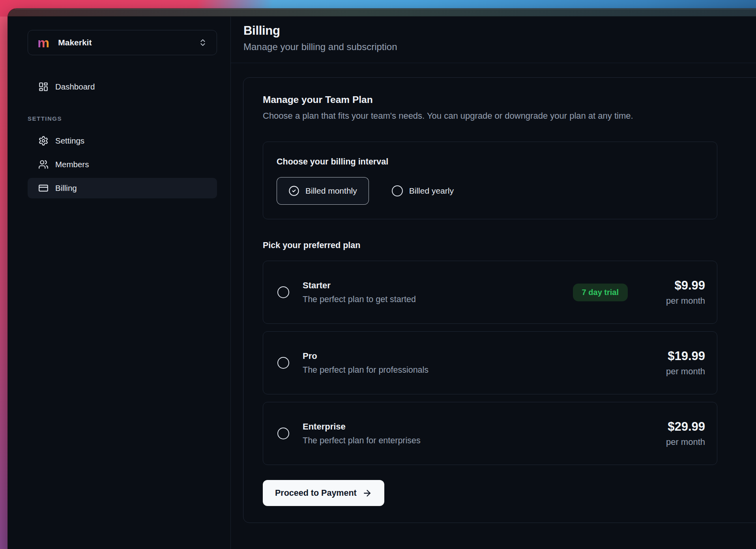 This screenshot has height=549, width=756. I want to click on sidebar-item-members: Members, so click(122, 164).